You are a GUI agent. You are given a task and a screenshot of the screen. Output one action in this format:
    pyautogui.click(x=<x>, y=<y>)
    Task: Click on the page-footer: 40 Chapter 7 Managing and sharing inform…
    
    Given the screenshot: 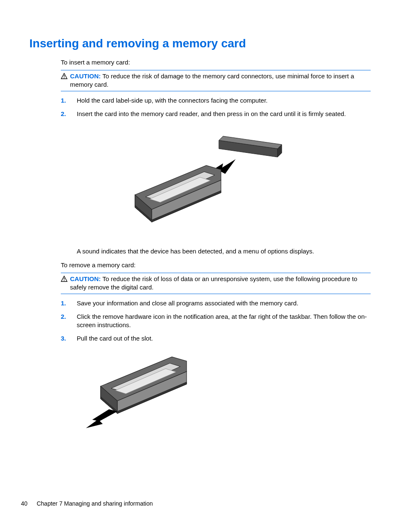 What is the action you would take?
    pyautogui.click(x=87, y=504)
    